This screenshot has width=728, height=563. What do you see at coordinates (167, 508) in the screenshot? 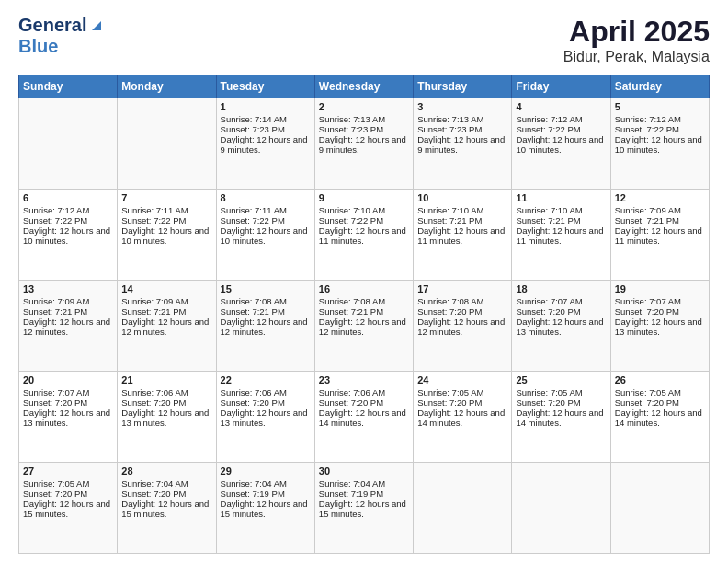
I see `table-row: 28Sunrise: 7:04 AMSunset: 7:20 PMDayligh…` at bounding box center [167, 508].